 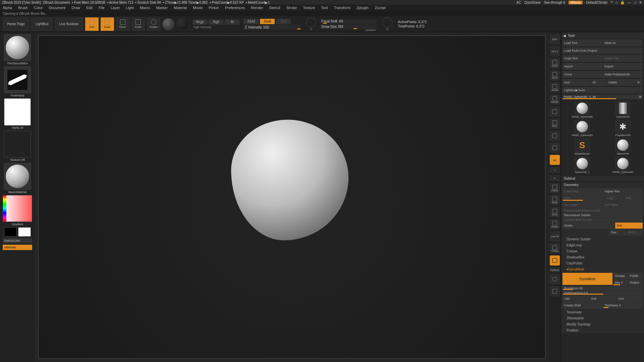 I want to click on tool-cell-2: PM3D_Sphere3D, so click(x=582, y=128).